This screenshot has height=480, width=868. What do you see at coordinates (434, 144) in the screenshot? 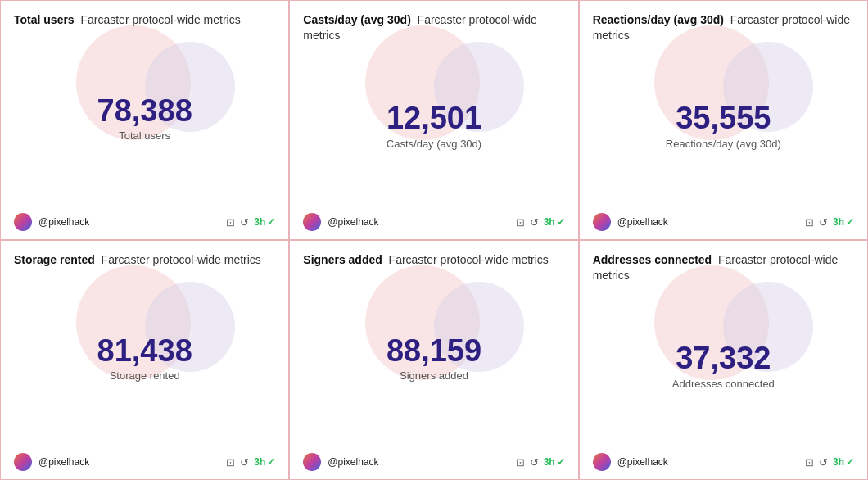
I see `metric-label-casts-per-day: Casts/day (avg 30d)` at bounding box center [434, 144].